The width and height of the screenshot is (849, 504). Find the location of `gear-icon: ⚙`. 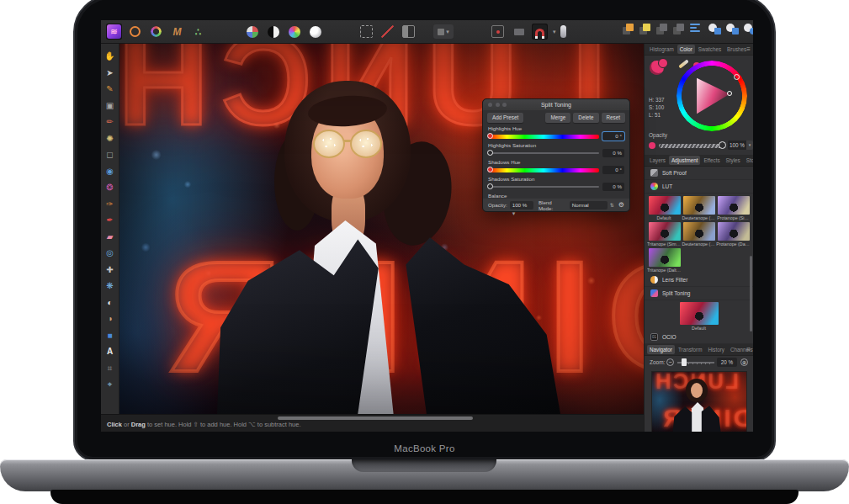

gear-icon: ⚙ is located at coordinates (621, 205).